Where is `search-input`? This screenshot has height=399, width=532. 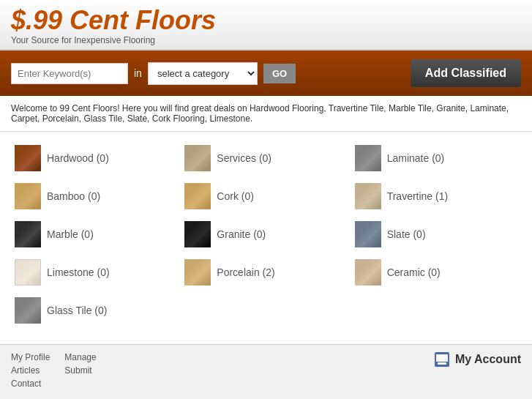
search-input is located at coordinates (70, 73).